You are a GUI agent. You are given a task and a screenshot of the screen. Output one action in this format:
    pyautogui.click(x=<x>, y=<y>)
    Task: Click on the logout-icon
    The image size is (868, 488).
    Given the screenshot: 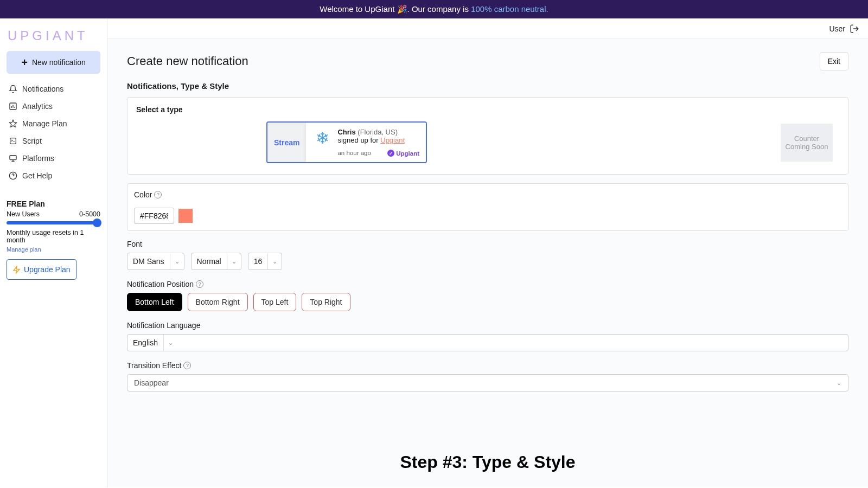 What is the action you would take?
    pyautogui.click(x=854, y=29)
    